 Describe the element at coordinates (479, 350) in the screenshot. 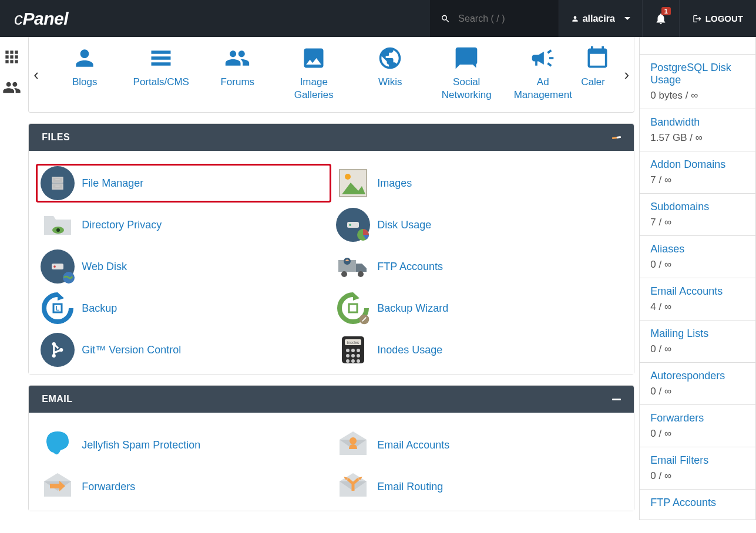

I see `inodes-usage: inodes Inodes Usage` at that location.